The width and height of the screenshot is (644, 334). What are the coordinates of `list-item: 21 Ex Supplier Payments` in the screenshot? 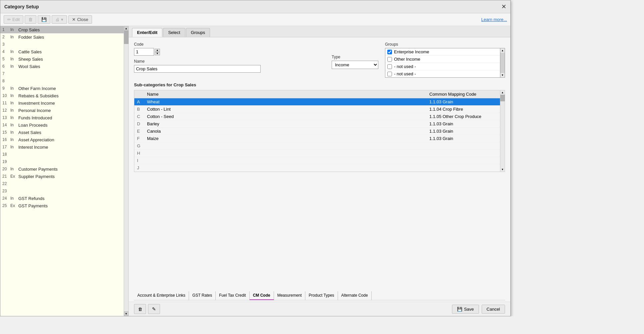 It's located at (62, 176).